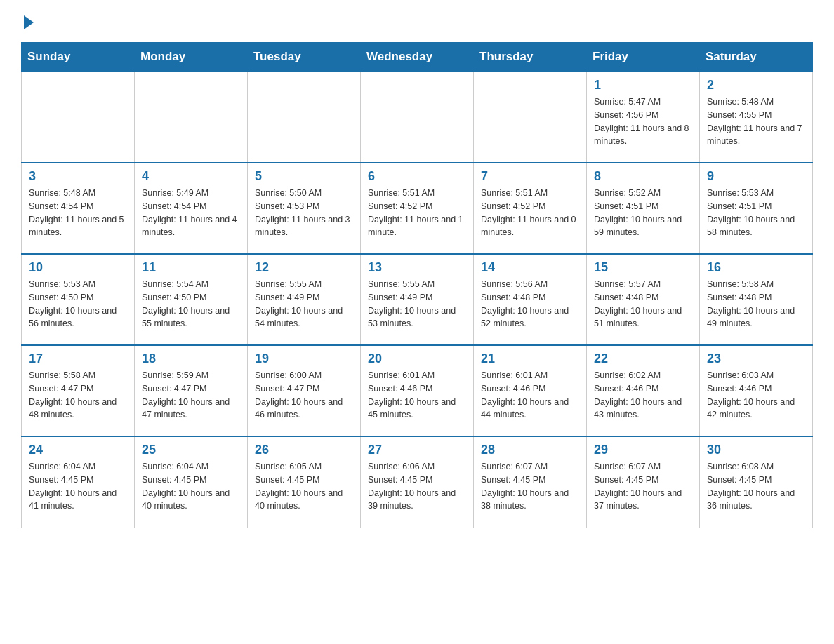  What do you see at coordinates (757, 450) in the screenshot?
I see `day-number: 30` at bounding box center [757, 450].